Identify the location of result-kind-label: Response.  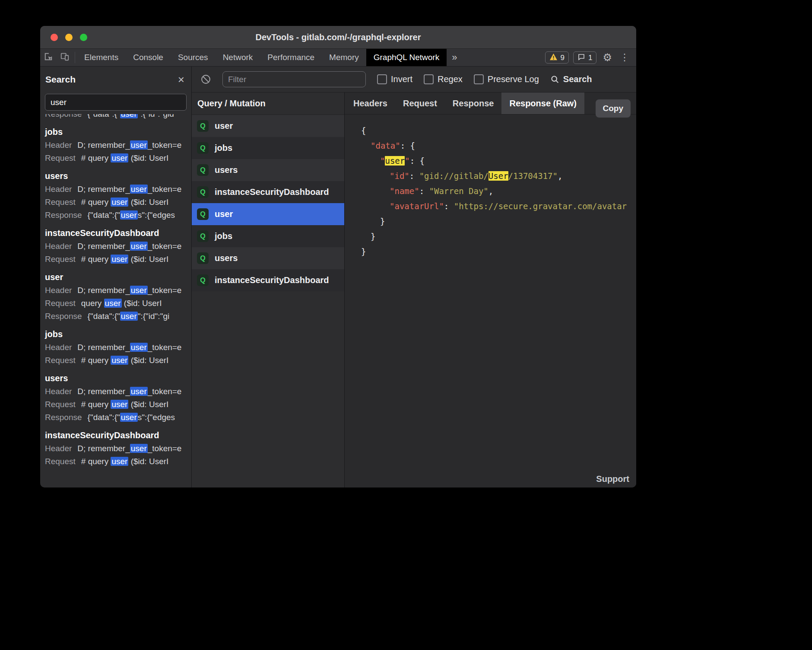
(63, 116).